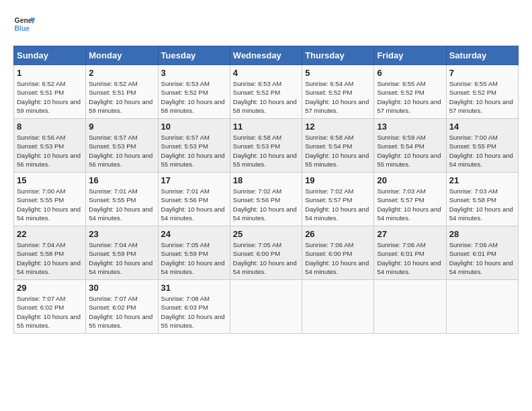 This screenshot has width=532, height=411. I want to click on day-cell-29: 29 Sunrise: 7:07 AM Sunset: 6:02 PM Dayl…, so click(50, 307).